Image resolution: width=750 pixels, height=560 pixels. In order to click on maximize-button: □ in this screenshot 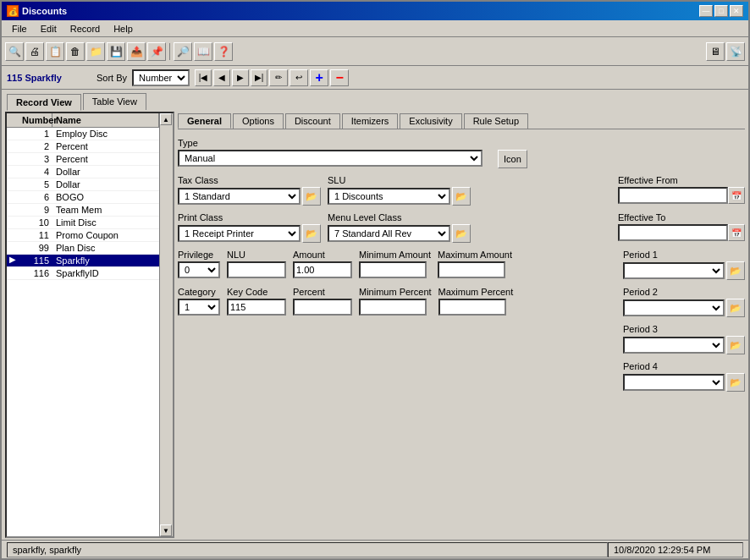, I will do `click(721, 11)`.